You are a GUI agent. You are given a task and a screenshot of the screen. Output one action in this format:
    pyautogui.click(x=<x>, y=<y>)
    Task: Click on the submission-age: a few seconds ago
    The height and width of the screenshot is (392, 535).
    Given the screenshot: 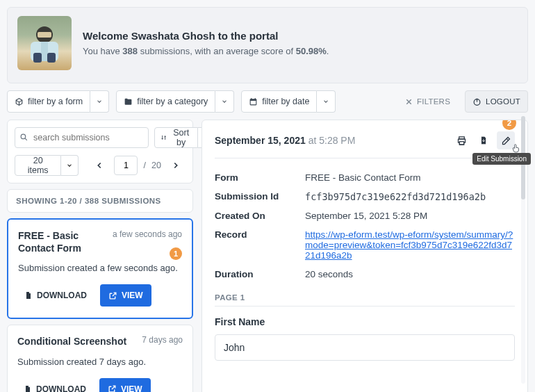 What is the action you would take?
    pyautogui.click(x=147, y=234)
    